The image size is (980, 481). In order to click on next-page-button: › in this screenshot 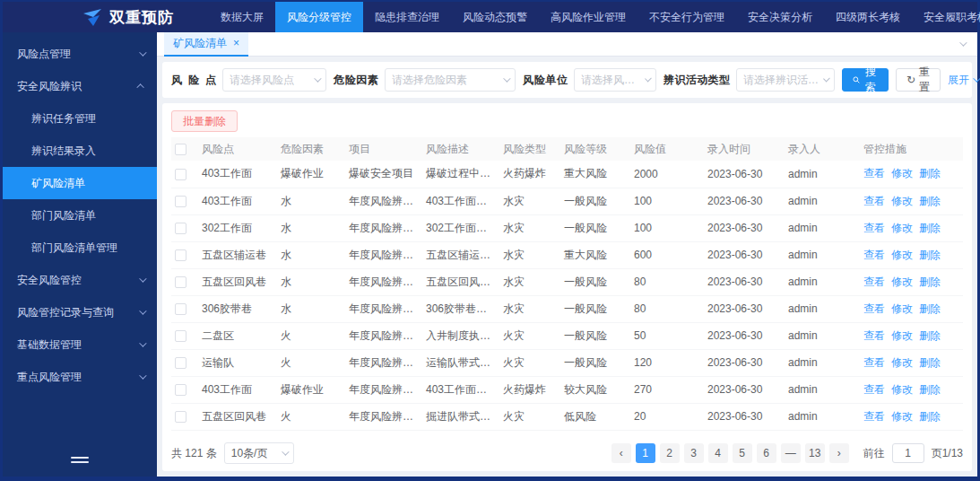, I will do `click(839, 453)`.